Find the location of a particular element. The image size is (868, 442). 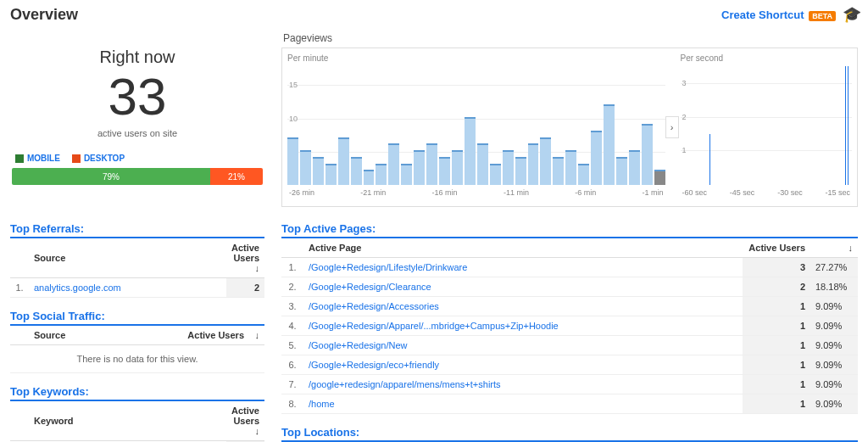

table-row: 7. /google+redesign/apparel/mens/mens+t+… is located at coordinates (570, 385).